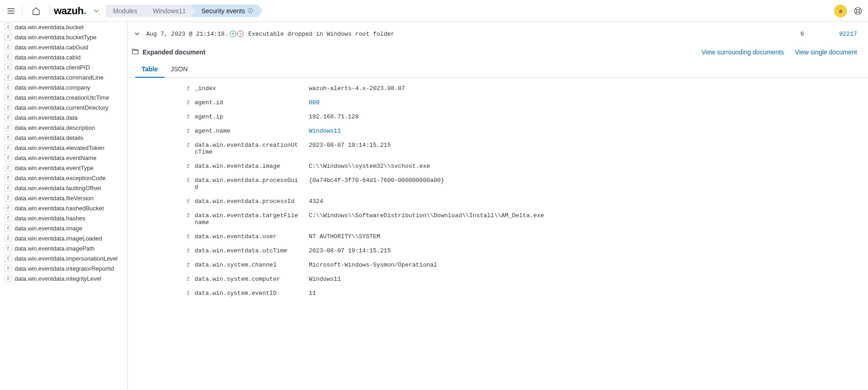  I want to click on field-label: data.win.eventdata.creationUtcTime, so click(62, 98).